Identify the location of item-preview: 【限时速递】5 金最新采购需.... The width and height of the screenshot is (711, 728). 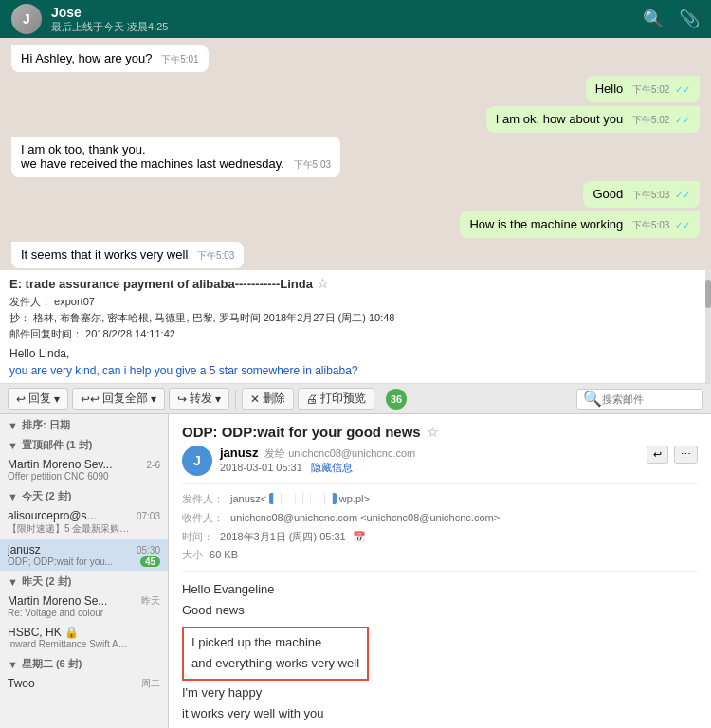
(69, 529).